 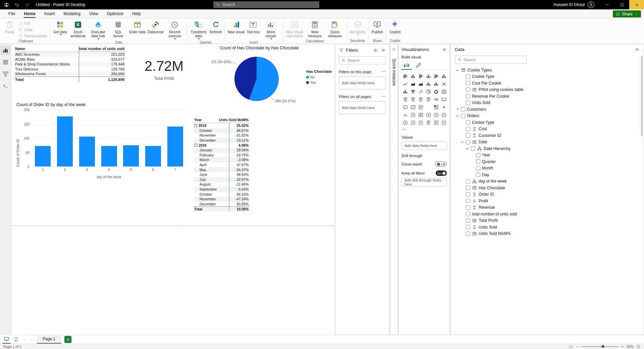 I want to click on field-row-cost: Cost, so click(x=547, y=129).